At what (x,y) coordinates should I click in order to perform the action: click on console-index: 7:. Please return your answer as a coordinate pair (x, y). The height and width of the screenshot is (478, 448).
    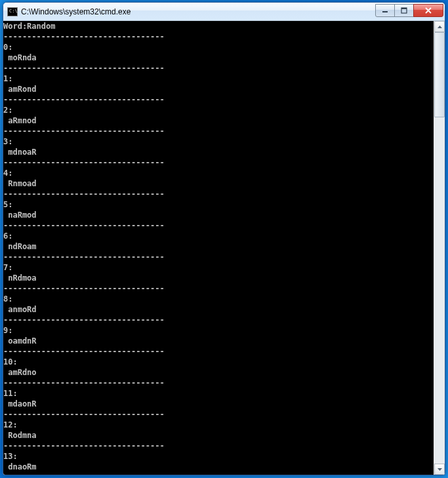
    Looking at the image, I should click on (218, 268).